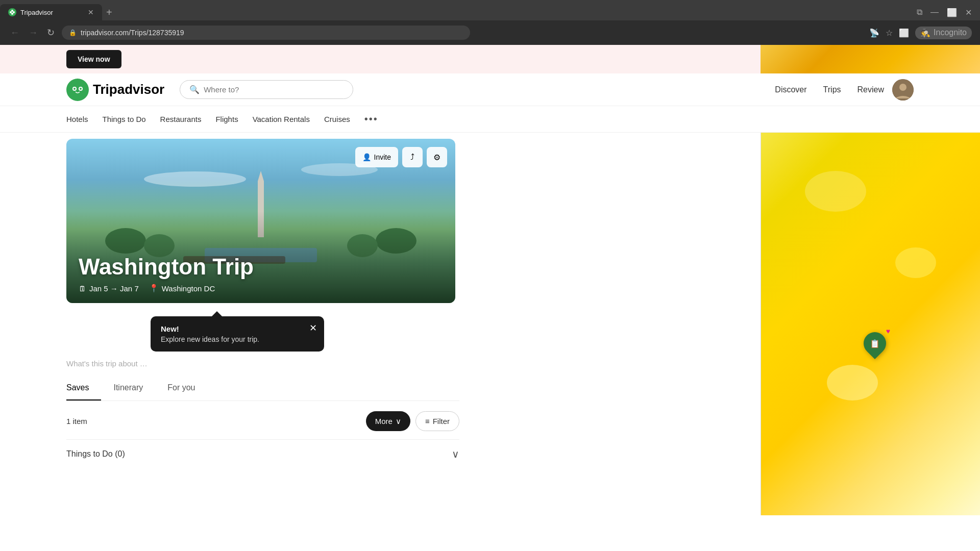  I want to click on site-header: Tripadvisor 🔍 Discover Trips Review, so click(490, 90).